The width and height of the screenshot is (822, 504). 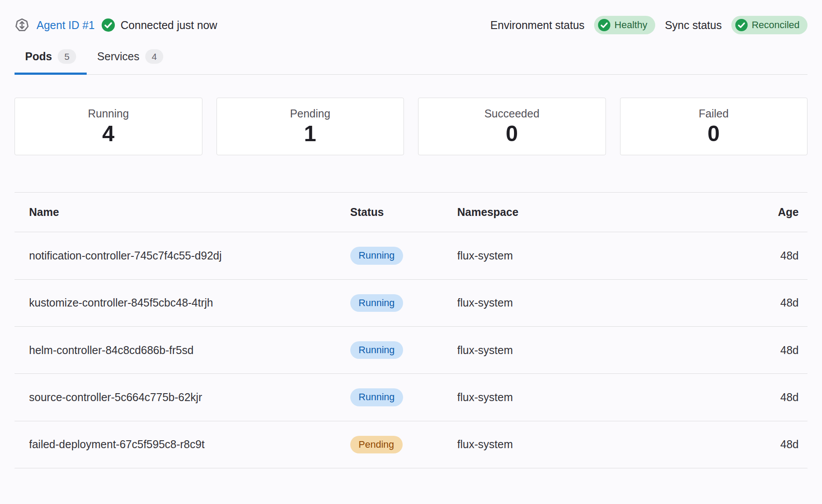 What do you see at coordinates (591, 212) in the screenshot?
I see `column-header-namespace: Namespace` at bounding box center [591, 212].